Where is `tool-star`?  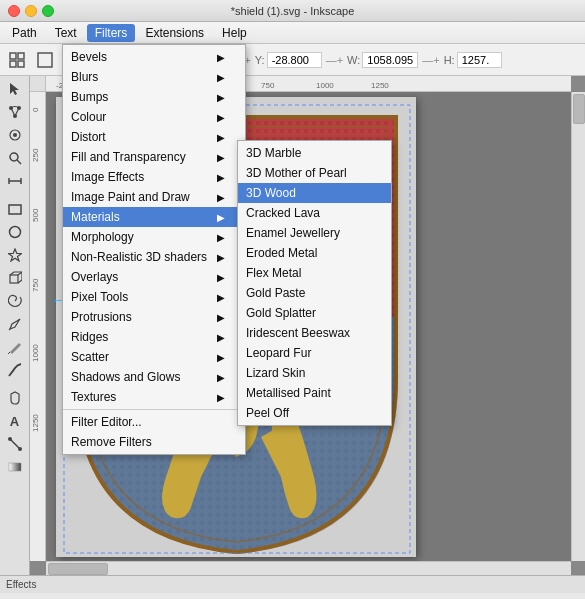 tool-star is located at coordinates (15, 255).